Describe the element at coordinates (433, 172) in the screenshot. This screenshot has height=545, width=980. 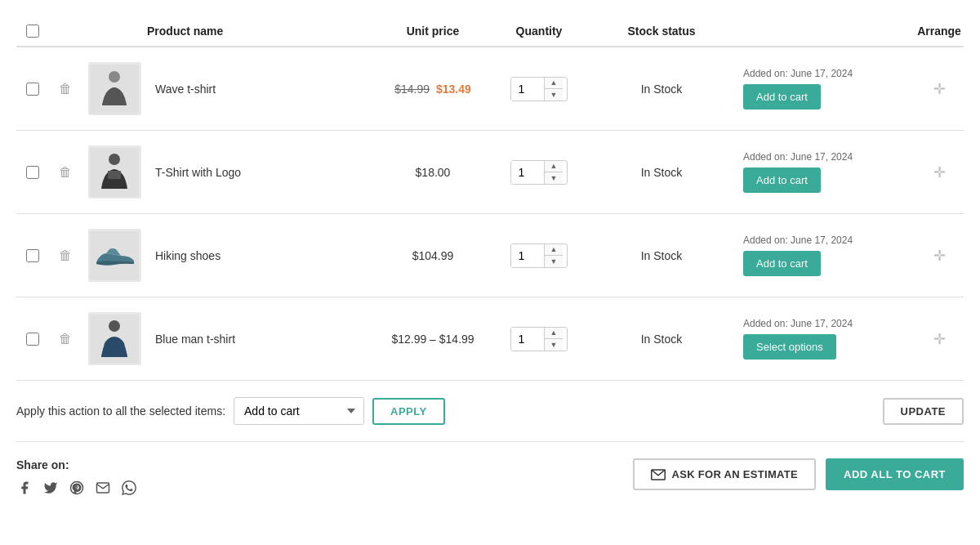
I see `price-2: $18.00` at that location.